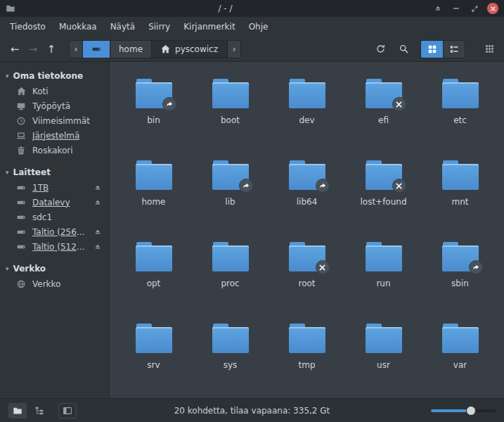 The image size is (504, 422). I want to click on sidebar-section-laitteet: ▾Laitteet1TBDatalevysdc1Taltio (256 ...T…, so click(55, 209).